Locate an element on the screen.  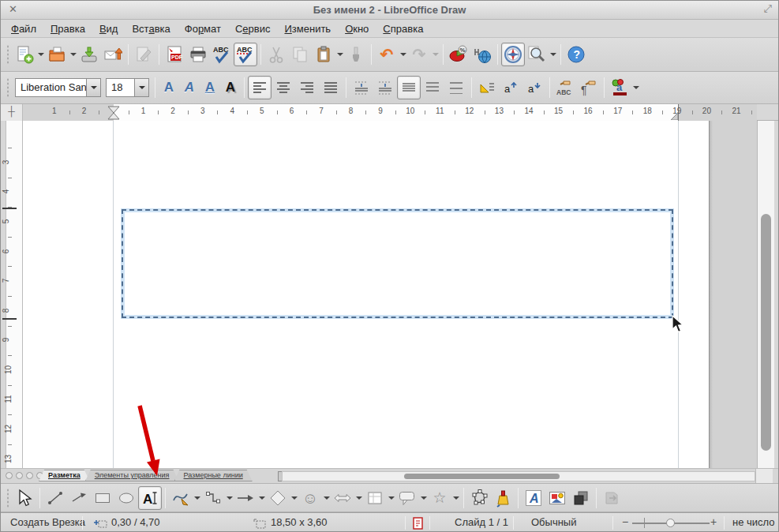
align-center-button is located at coordinates (283, 88).